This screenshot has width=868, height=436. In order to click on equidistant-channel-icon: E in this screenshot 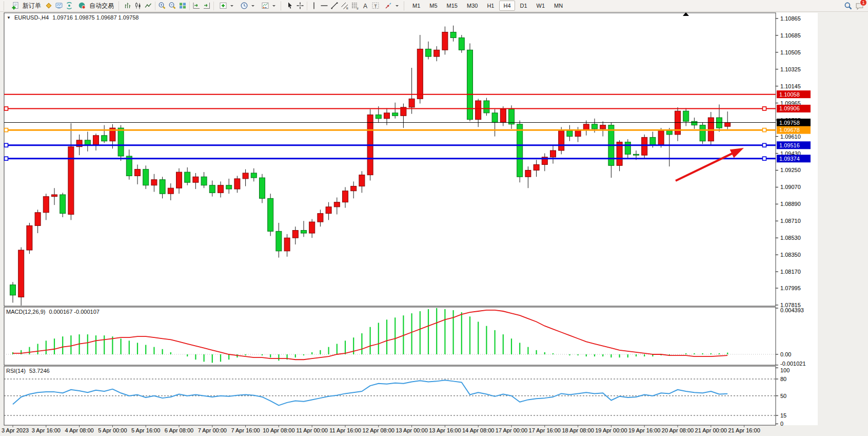, I will do `click(345, 6)`.